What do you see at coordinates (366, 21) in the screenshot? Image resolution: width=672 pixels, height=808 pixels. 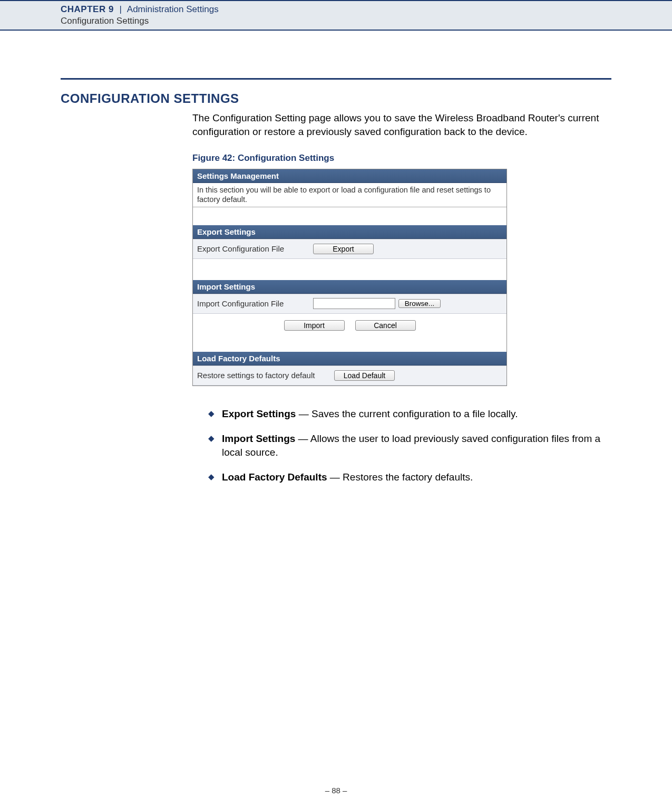 I see `header-subtitle: Configuration Settings` at bounding box center [366, 21].